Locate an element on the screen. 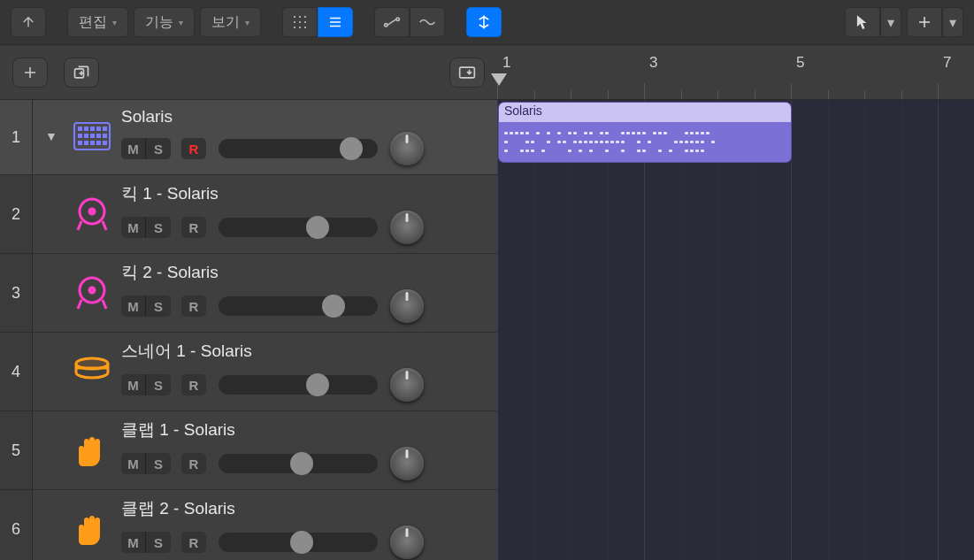 The width and height of the screenshot is (974, 560). catch-playhead-button is located at coordinates (484, 22).